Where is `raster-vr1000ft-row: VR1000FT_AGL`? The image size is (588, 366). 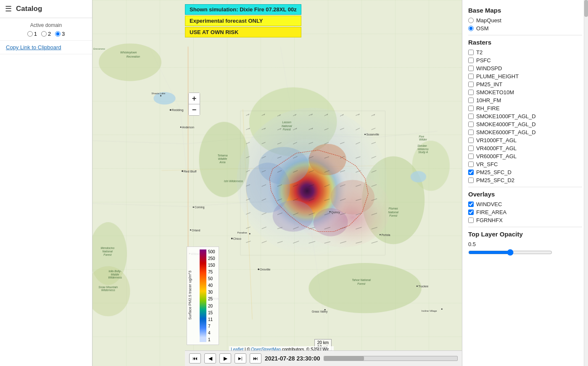 raster-vr1000ft-row: VR1000FT_AGL is located at coordinates (525, 141).